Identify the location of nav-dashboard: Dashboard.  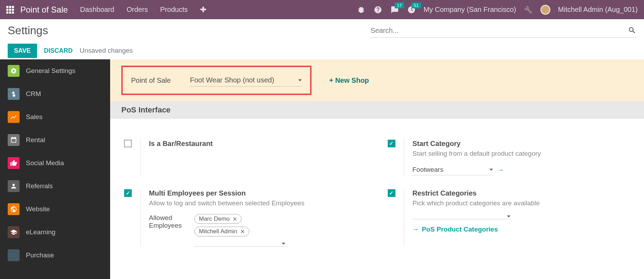
(97, 10).